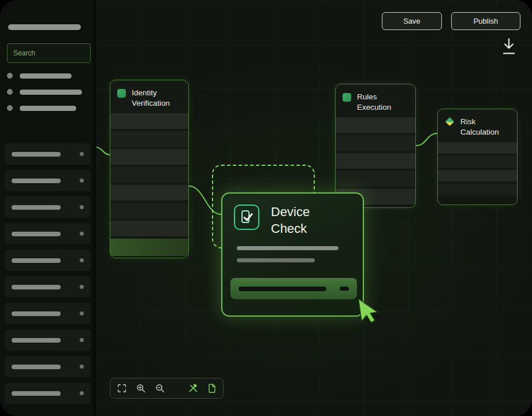 The image size is (532, 416). I want to click on diamond-icon, so click(449, 121).